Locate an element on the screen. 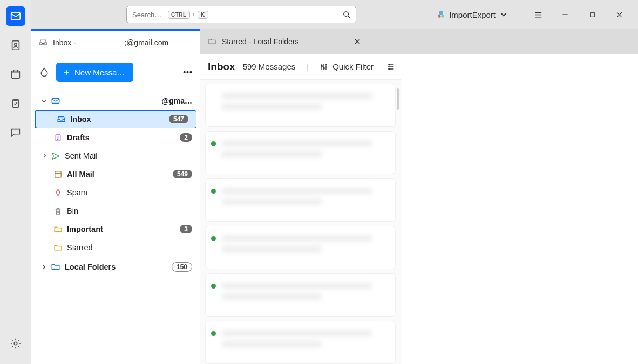 The height and width of the screenshot is (364, 638). minimize-window-button is located at coordinates (565, 15).